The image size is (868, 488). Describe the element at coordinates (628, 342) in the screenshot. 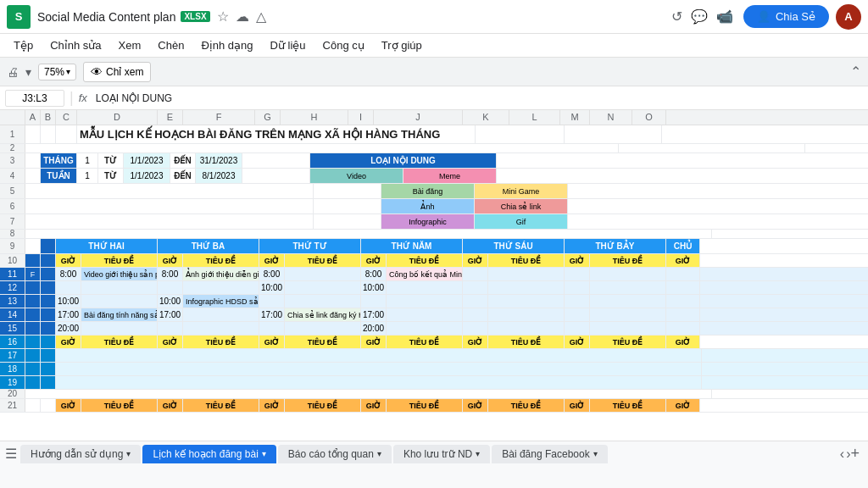

I see `zalo-tieu6: TIÊU ĐỀ` at that location.